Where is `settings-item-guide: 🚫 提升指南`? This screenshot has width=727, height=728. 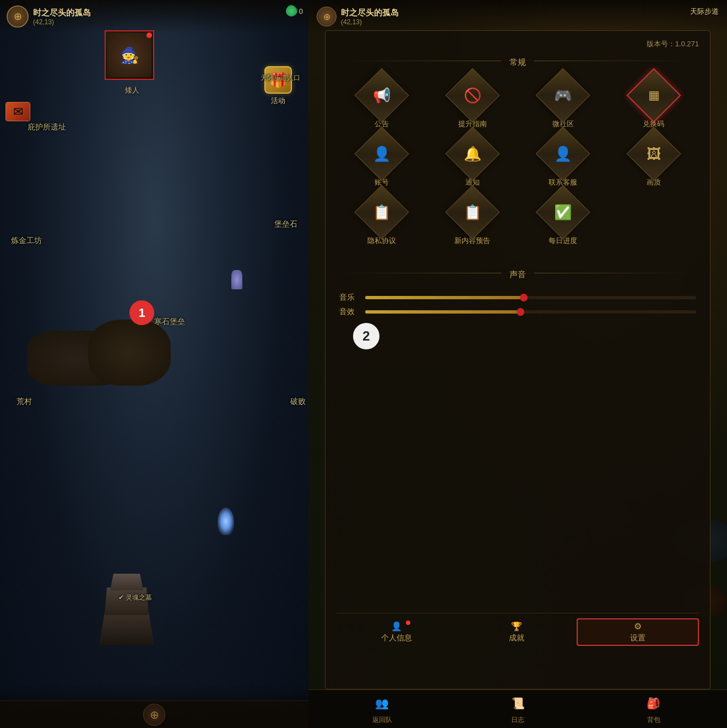
settings-item-guide: 🚫 提升指南 is located at coordinates (473, 103).